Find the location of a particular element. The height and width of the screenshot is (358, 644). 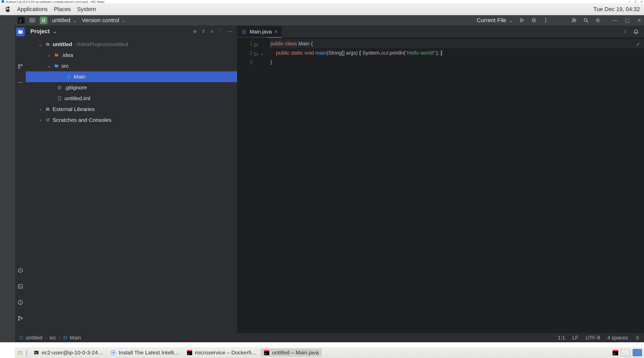

inspection-ok-icon: ✓ is located at coordinates (638, 45).